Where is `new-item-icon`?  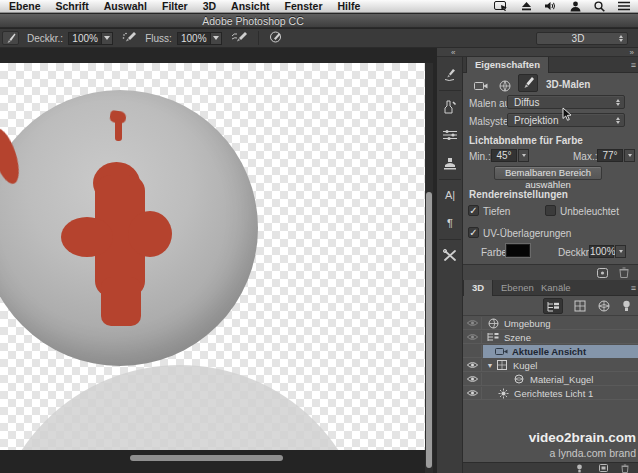
new-item-icon is located at coordinates (603, 468).